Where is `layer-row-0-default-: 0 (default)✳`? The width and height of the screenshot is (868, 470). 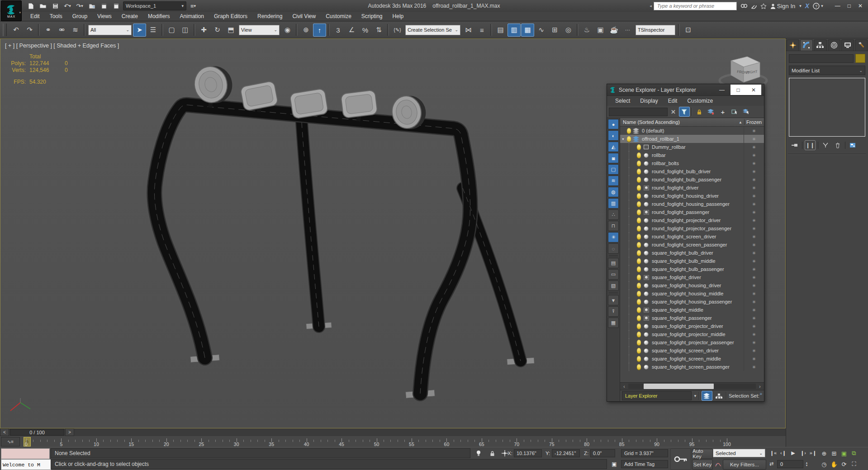 layer-row-0-default-: 0 (default)✳ is located at coordinates (692, 131).